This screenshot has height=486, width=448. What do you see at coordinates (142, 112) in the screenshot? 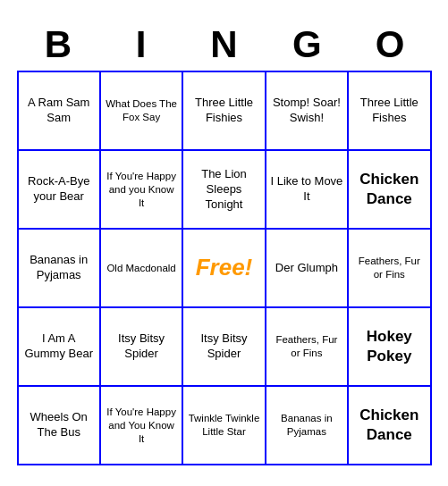
I see `bingo-cell-1: What Does The Fox Say` at bounding box center [142, 112].